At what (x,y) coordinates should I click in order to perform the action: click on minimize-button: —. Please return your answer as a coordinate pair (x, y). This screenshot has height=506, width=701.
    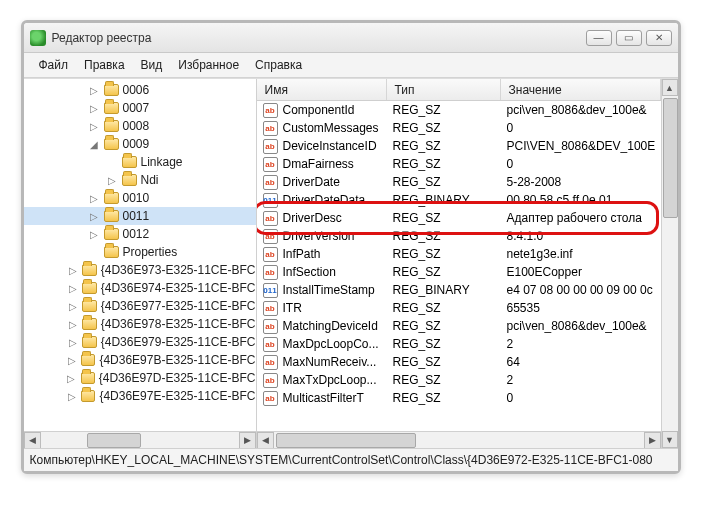
    Looking at the image, I should click on (599, 38).